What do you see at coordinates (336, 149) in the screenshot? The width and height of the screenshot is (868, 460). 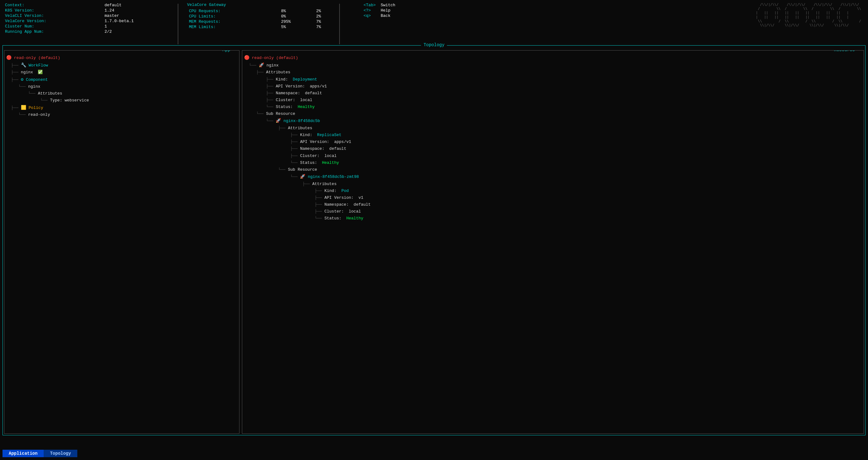 I see `res-ns2-val: default` at bounding box center [336, 149].